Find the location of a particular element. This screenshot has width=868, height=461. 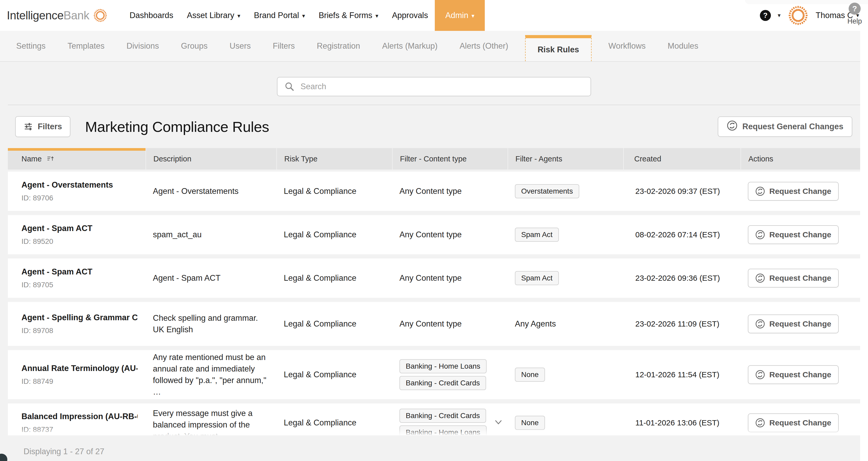

help-widget: ? Help is located at coordinates (855, 14).